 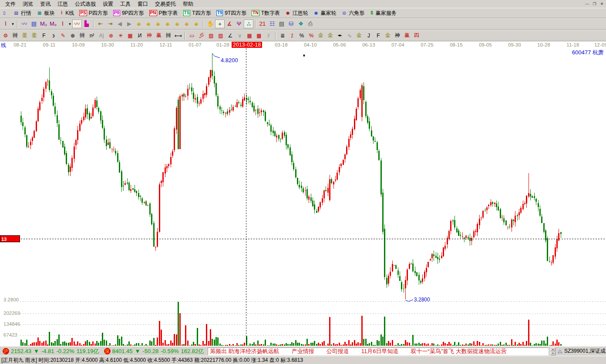 I want to click on parallel-lines-icon: ⫽, so click(x=269, y=36).